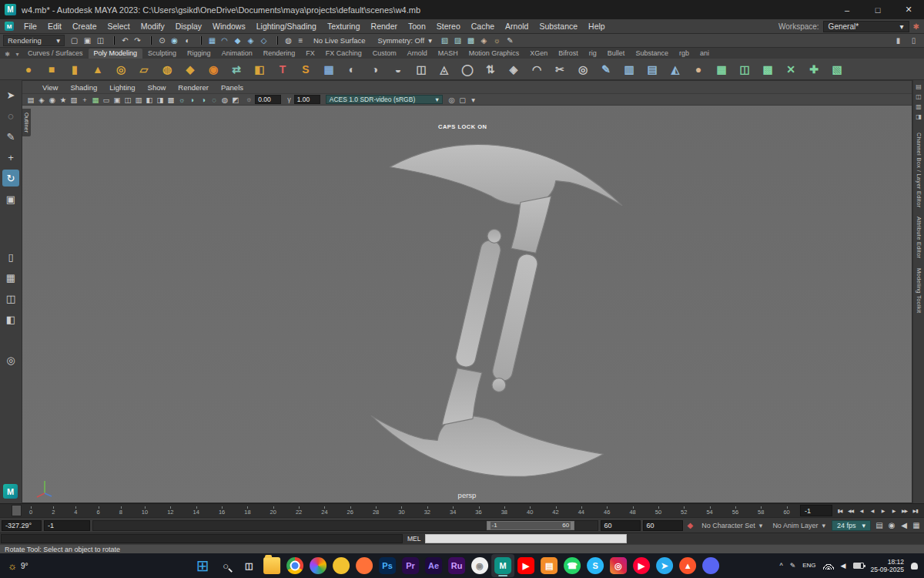 The height and width of the screenshot is (578, 924). What do you see at coordinates (915, 566) in the screenshot?
I see `notifications-bell-icon` at bounding box center [915, 566].